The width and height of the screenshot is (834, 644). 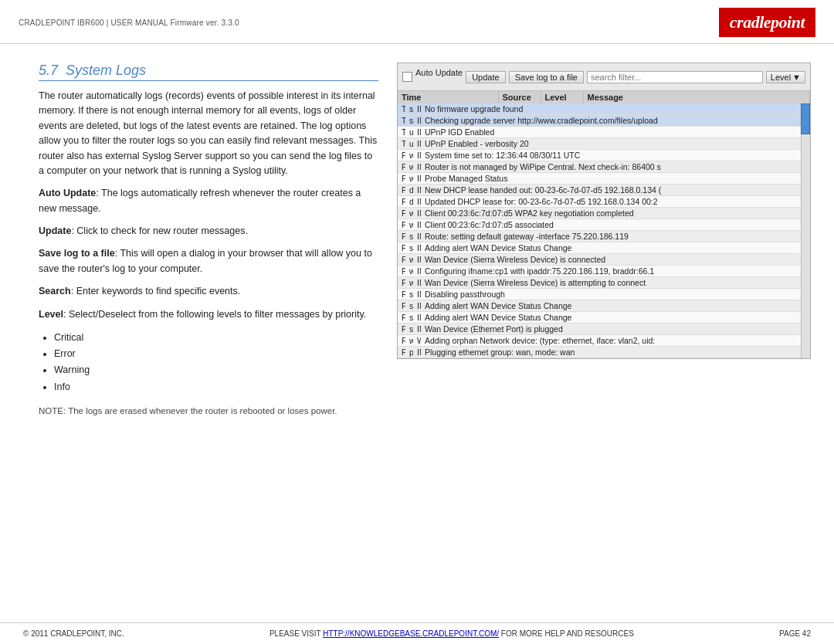 I want to click on def-term-level: Level, so click(x=51, y=314).